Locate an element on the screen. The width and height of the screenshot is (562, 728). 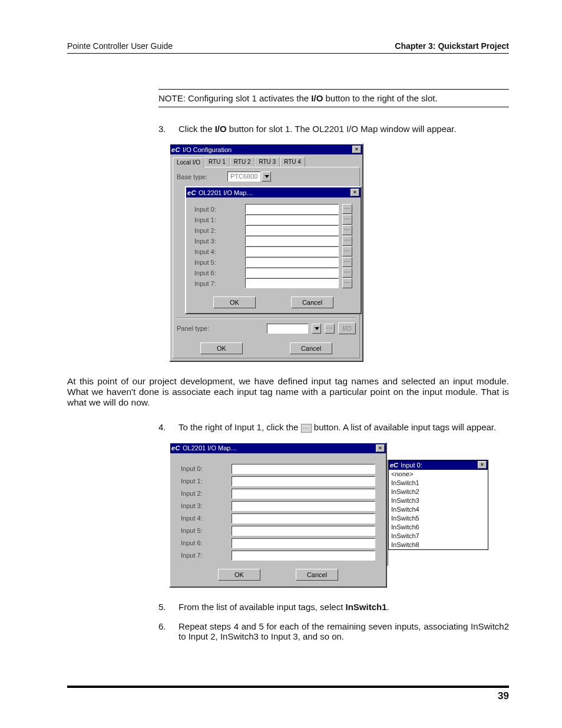
popup-titlebar: eC Input 0: × is located at coordinates (438, 465).